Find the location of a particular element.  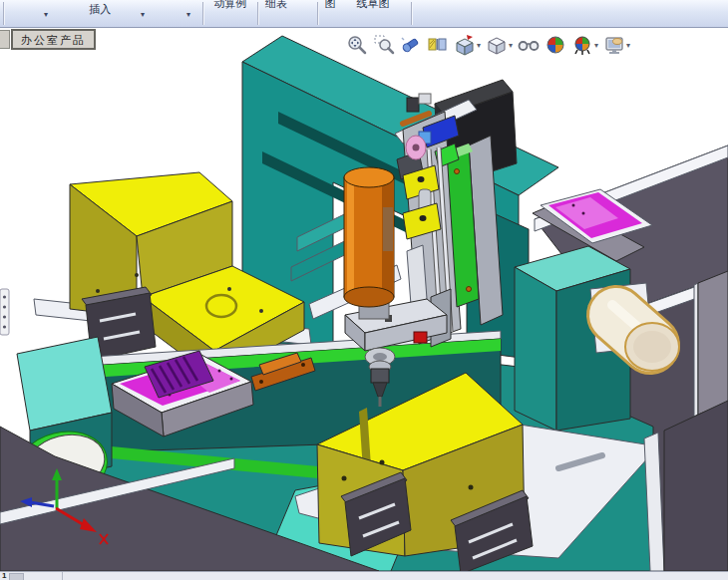

zoom-to-area-icon is located at coordinates (384, 45).